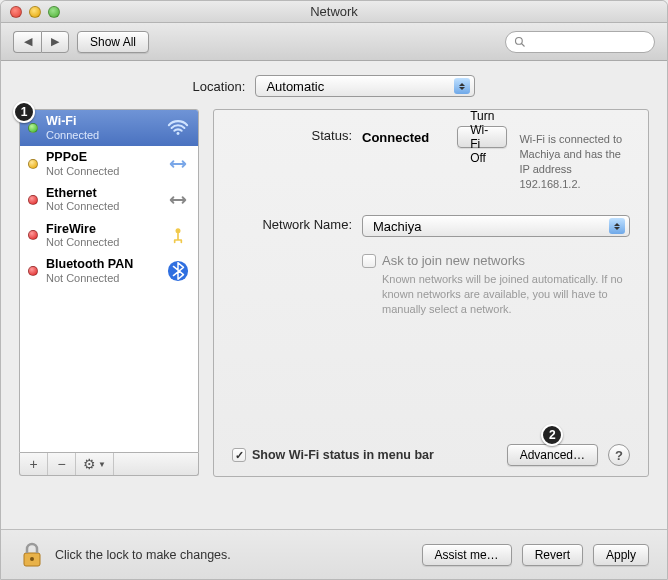 The image size is (668, 580). I want to click on nav-segment: ◀ ▶, so click(41, 42).